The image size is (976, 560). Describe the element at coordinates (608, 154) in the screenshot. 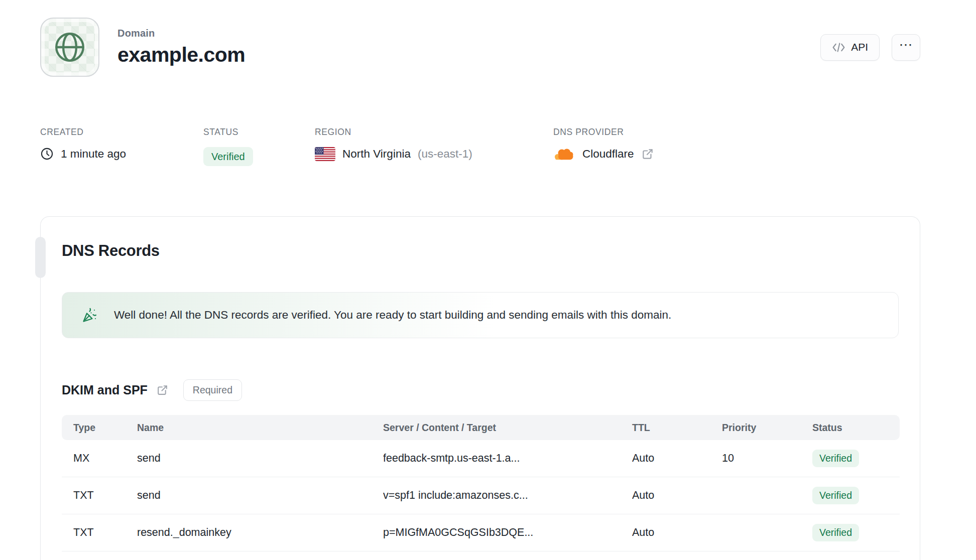

I see `dns-provider-value: Cloudflare` at that location.